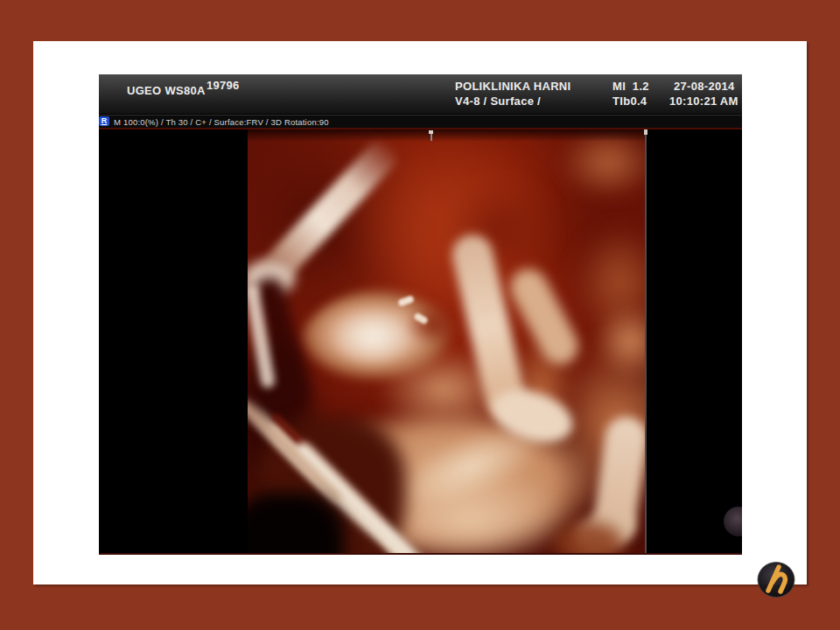 The width and height of the screenshot is (840, 630). I want to click on render-boundary-line, so click(646, 341).